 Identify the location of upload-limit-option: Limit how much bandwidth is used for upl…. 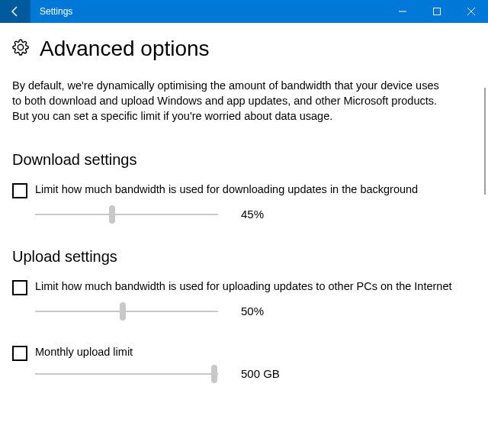
(237, 287).